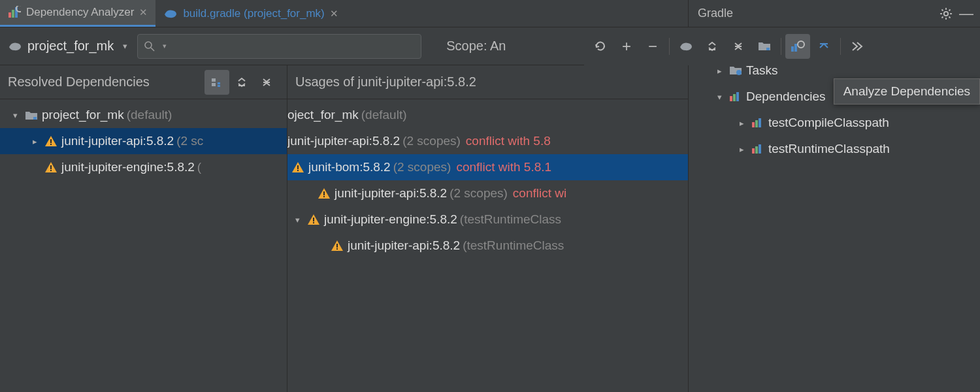 The image size is (980, 392). What do you see at coordinates (476, 46) in the screenshot?
I see `scope-label: Scope: An` at bounding box center [476, 46].